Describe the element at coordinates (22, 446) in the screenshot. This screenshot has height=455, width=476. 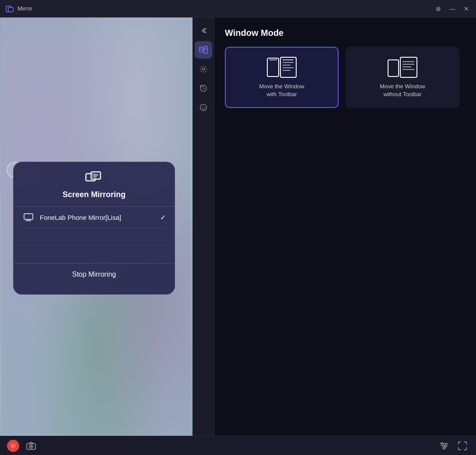
I see `bottom-left-controls` at that location.